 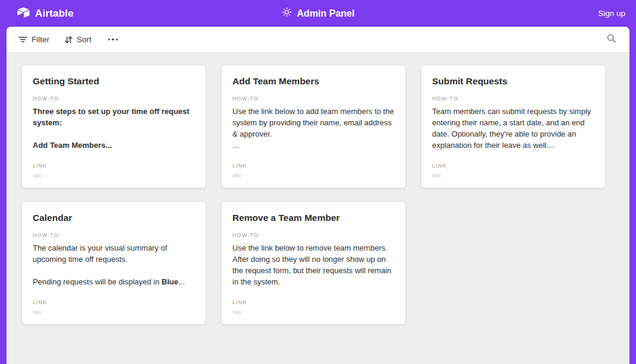 What do you see at coordinates (611, 39) in the screenshot?
I see `search-button` at bounding box center [611, 39].